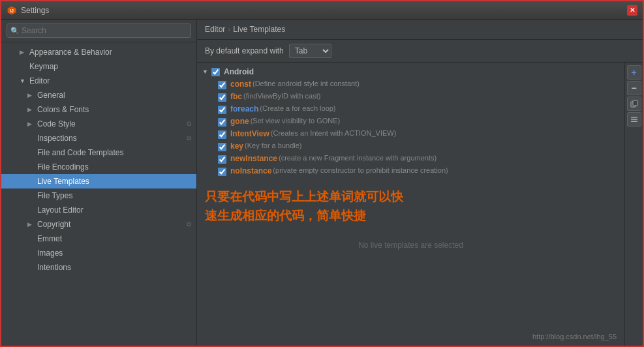 This screenshot has width=644, height=347. Describe the element at coordinates (411, 146) in the screenshot. I see `template-item: key (Key for a bundle)` at that location.